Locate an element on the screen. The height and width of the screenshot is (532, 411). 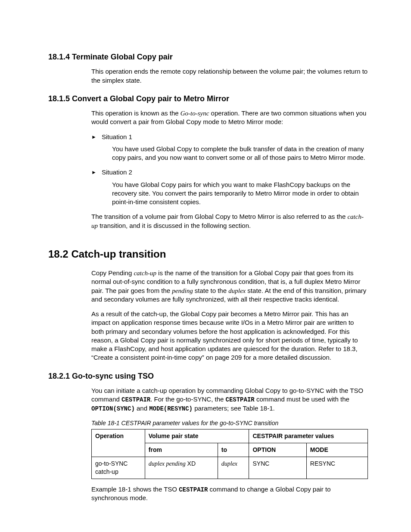
para-18-2-b: As a result of the catch-up, the Global … is located at coordinates (230, 336).